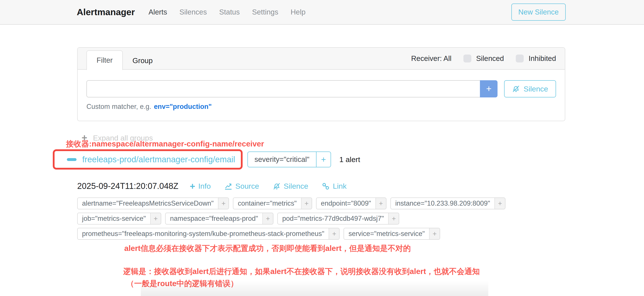  Describe the element at coordinates (346, 284) in the screenshot. I see `annotation-line-3: （一般是route中的逻辑有错误）` at that location.